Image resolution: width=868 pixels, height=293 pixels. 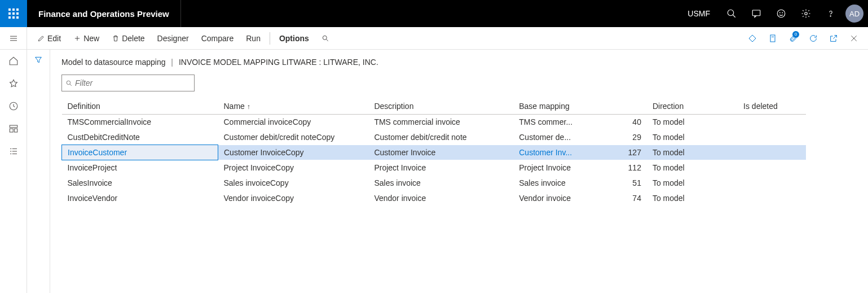 What do you see at coordinates (173, 38) in the screenshot?
I see `designer-button: Designer` at bounding box center [173, 38].